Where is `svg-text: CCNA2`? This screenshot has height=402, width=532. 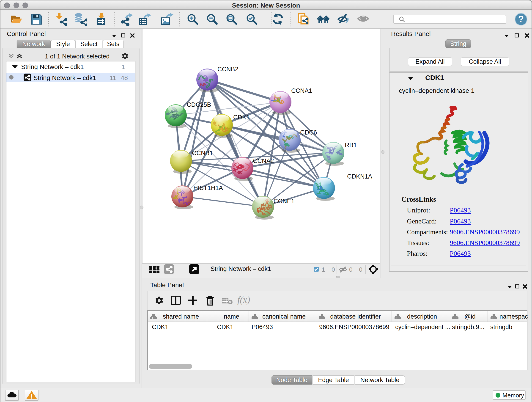
svg-text: CCNA2 is located at coordinates (264, 161).